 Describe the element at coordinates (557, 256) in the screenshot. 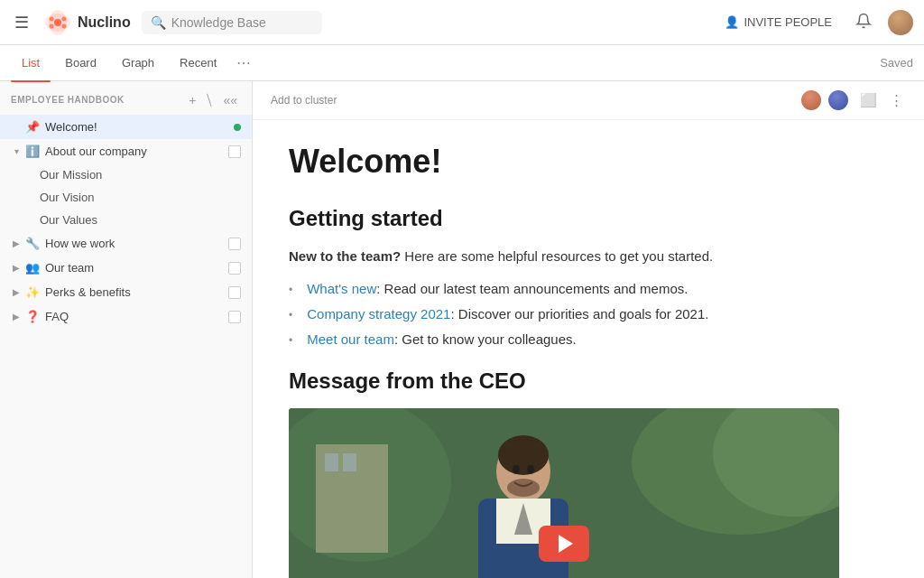

I see `intro-rest: Here are some helpful resources to get y…` at that location.